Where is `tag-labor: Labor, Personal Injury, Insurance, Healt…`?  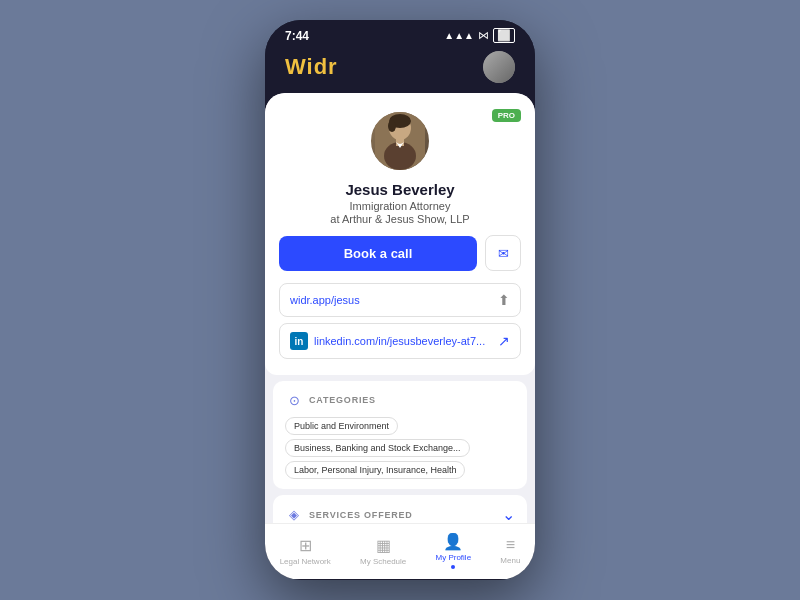
tag-labor: Labor, Personal Injury, Insurance, Healt… is located at coordinates (375, 470).